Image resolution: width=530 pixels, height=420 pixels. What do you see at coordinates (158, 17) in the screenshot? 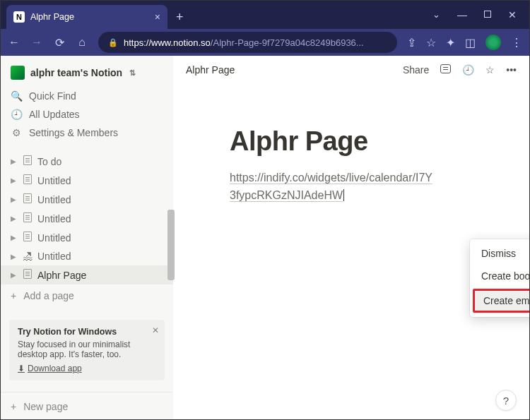
I see `close-tab-icon: ×` at bounding box center [158, 17].